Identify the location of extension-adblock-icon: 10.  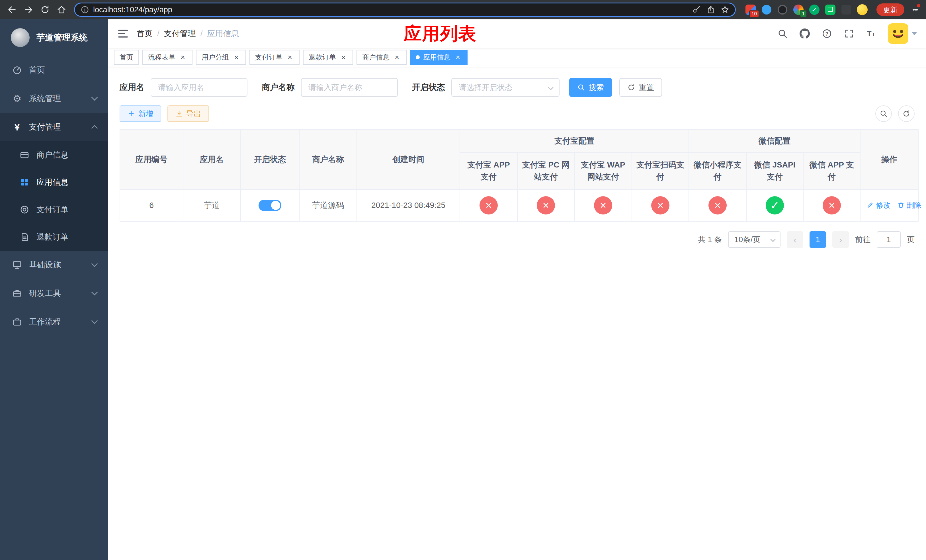
(750, 10).